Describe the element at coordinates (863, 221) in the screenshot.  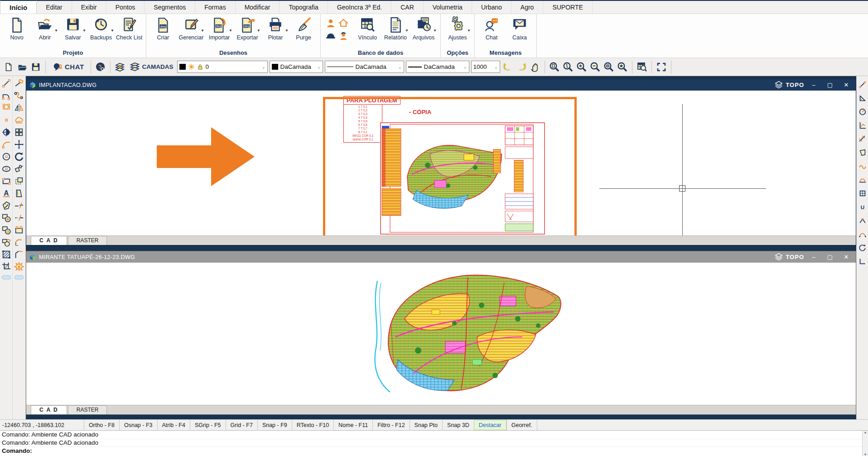
I see `node-icon` at that location.